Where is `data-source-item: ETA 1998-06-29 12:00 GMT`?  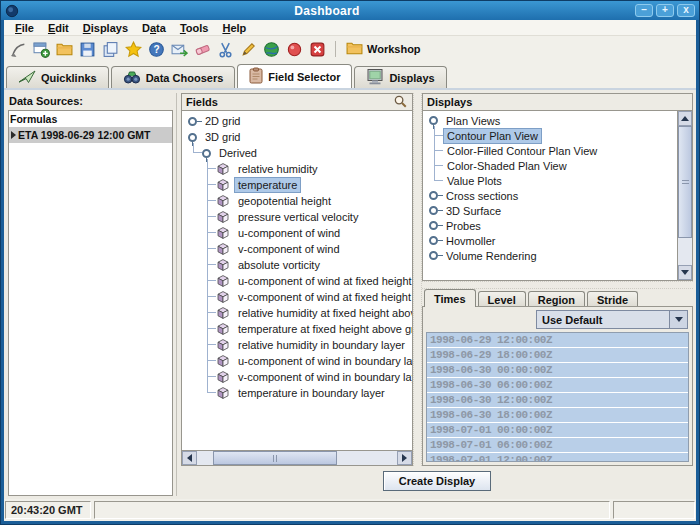 data-source-item: ETA 1998-06-29 12:00 GMT is located at coordinates (90, 135).